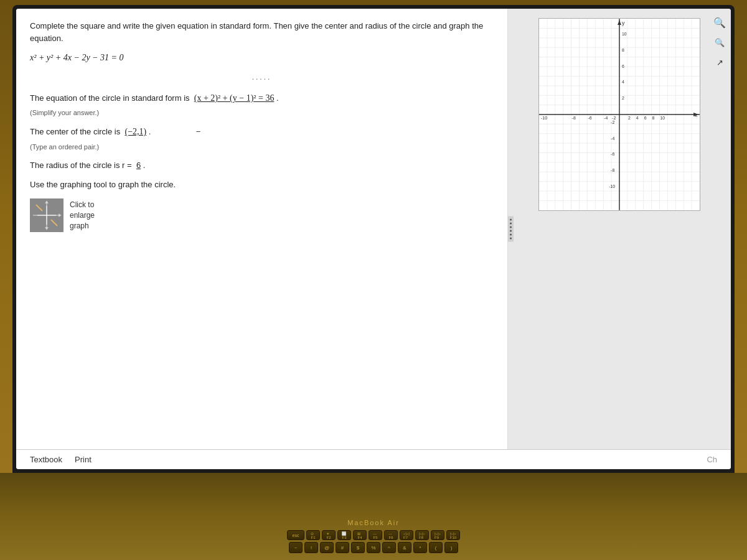 The width and height of the screenshot is (747, 560). I want to click on char-key-row: ~ ! @ # $ % ^ & * ( ), so click(374, 548).